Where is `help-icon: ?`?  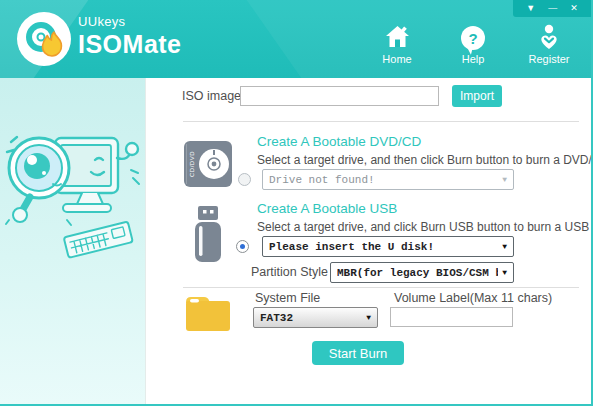
help-icon: ? is located at coordinates (473, 36).